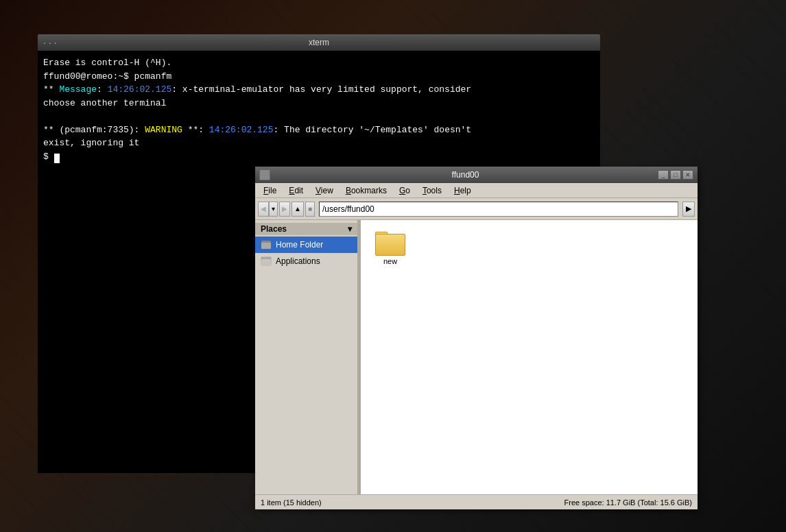 The image size is (786, 532). What do you see at coordinates (319, 104) in the screenshot?
I see `xterm-line-4: choose another terminal` at bounding box center [319, 104].